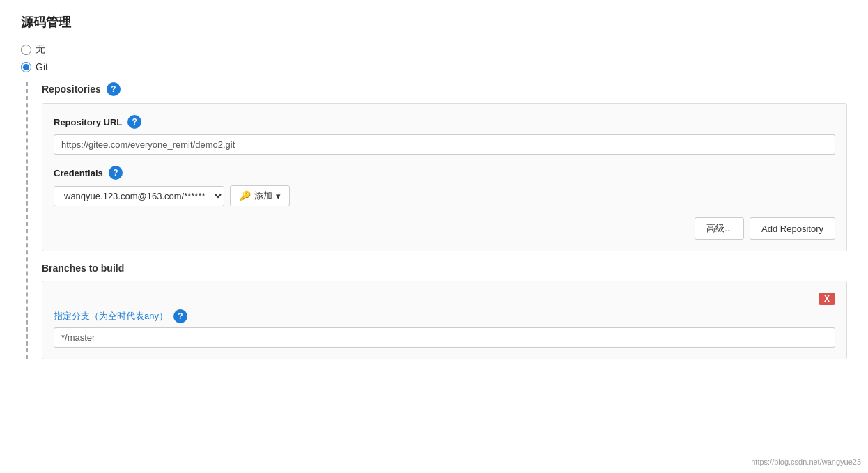  Describe the element at coordinates (40, 49) in the screenshot. I see `radio-none-label: 无` at that location.